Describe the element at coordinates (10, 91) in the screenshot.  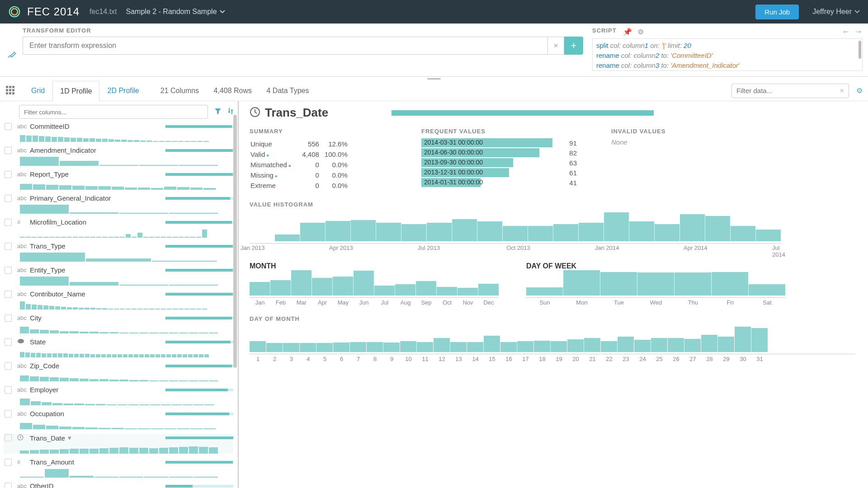
I see `grid-toggle-icon` at that location.